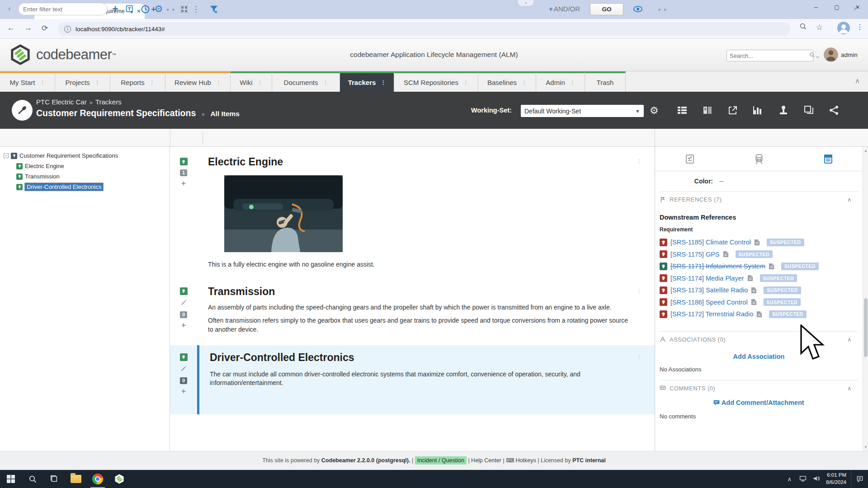  What do you see at coordinates (759, 357) in the screenshot?
I see `add-association-link: Add Association` at bounding box center [759, 357].